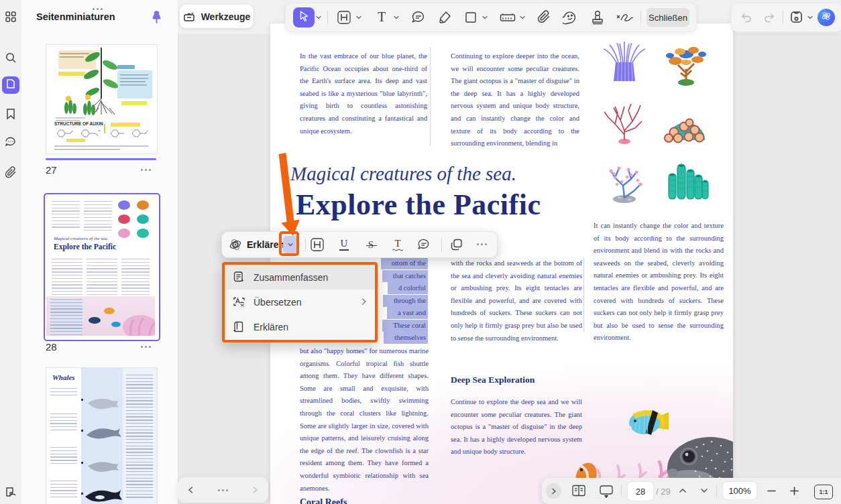  I want to click on selected-line: themselves, so click(406, 338).